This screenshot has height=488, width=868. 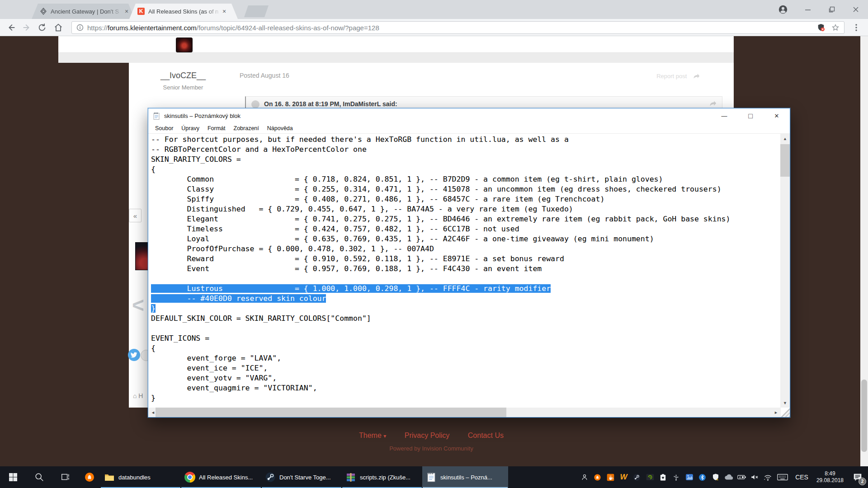 What do you see at coordinates (90, 477) in the screenshot?
I see `avast-pinned-app` at bounding box center [90, 477].